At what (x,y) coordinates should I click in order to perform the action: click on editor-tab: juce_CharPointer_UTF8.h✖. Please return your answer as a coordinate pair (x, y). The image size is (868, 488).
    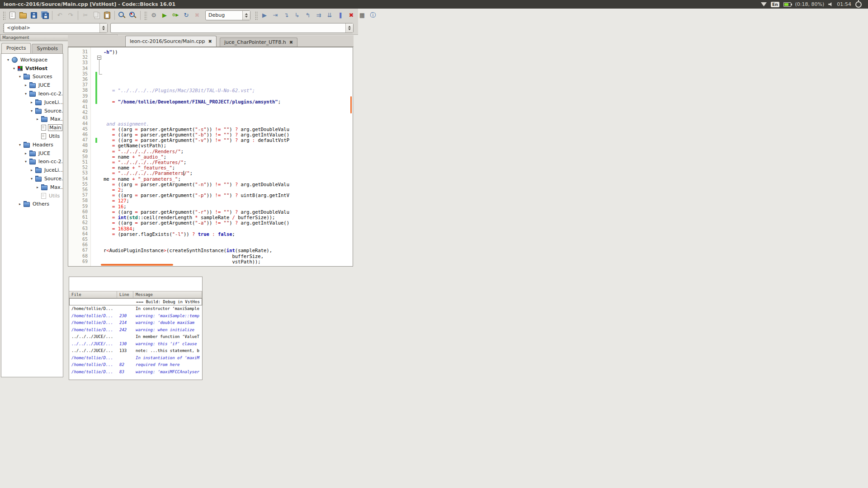
    Looking at the image, I should click on (259, 42).